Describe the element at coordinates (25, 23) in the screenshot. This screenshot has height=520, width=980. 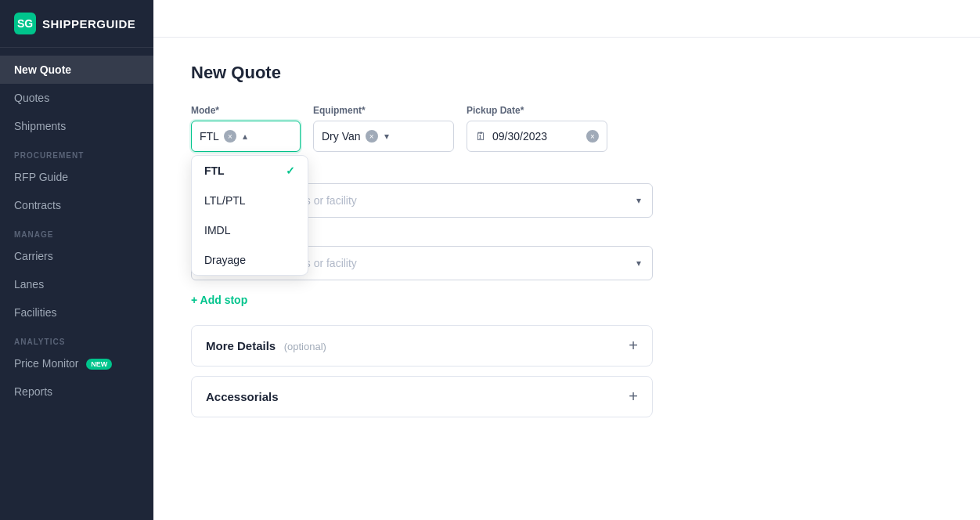
I see `logo-icon: SG` at that location.